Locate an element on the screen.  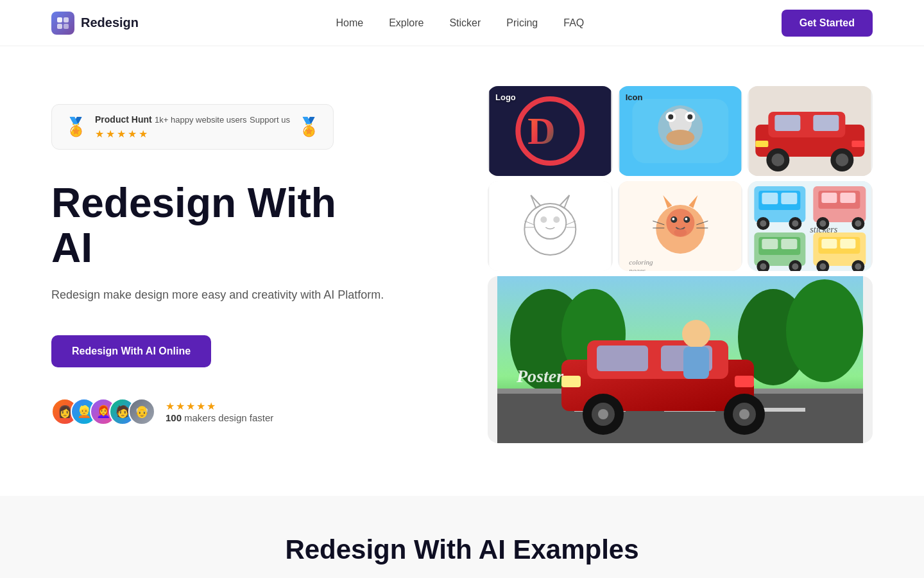
ph-subtitle: 1k+ happy website users is located at coordinates (200, 119).